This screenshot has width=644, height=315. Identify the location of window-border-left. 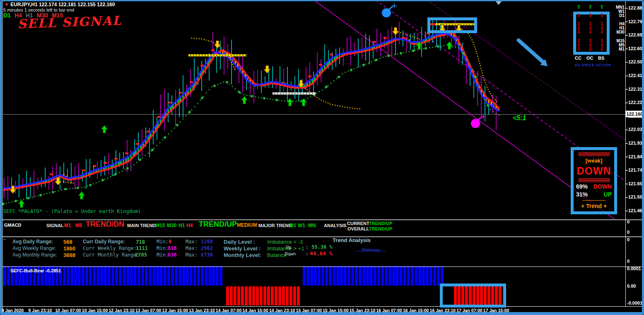
(1, 158).